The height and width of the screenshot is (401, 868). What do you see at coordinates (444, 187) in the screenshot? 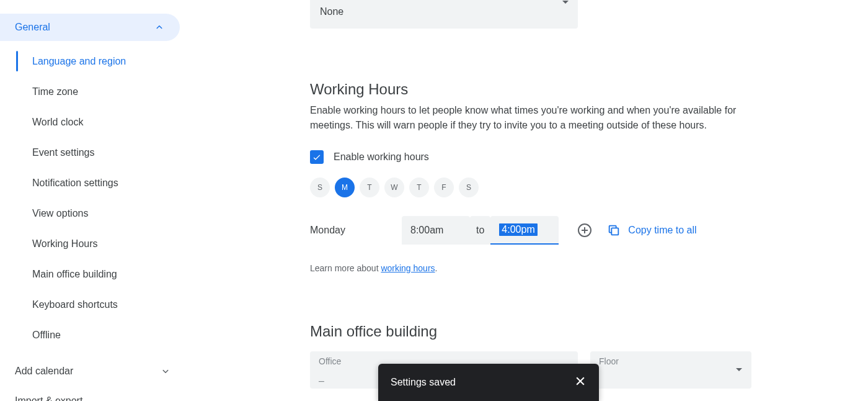
I see `day-chip-fri: F` at bounding box center [444, 187].